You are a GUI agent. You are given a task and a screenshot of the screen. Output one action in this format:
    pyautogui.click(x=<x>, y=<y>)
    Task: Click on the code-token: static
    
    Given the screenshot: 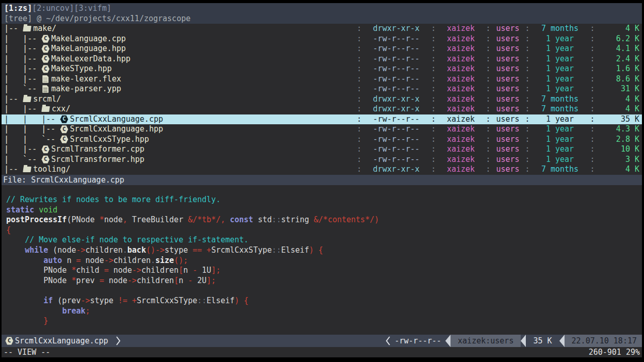 What is the action you would take?
    pyautogui.click(x=20, y=210)
    